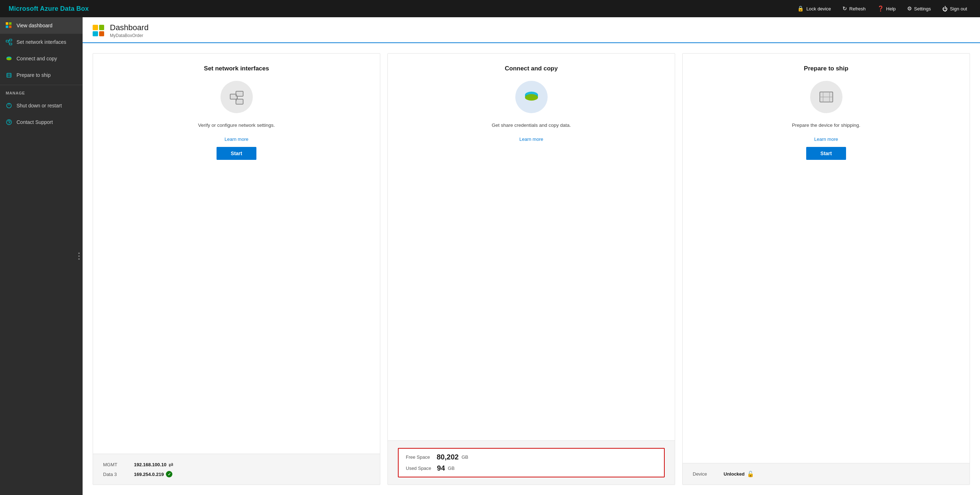  What do you see at coordinates (826, 97) in the screenshot?
I see `card-icon-ship` at bounding box center [826, 97].